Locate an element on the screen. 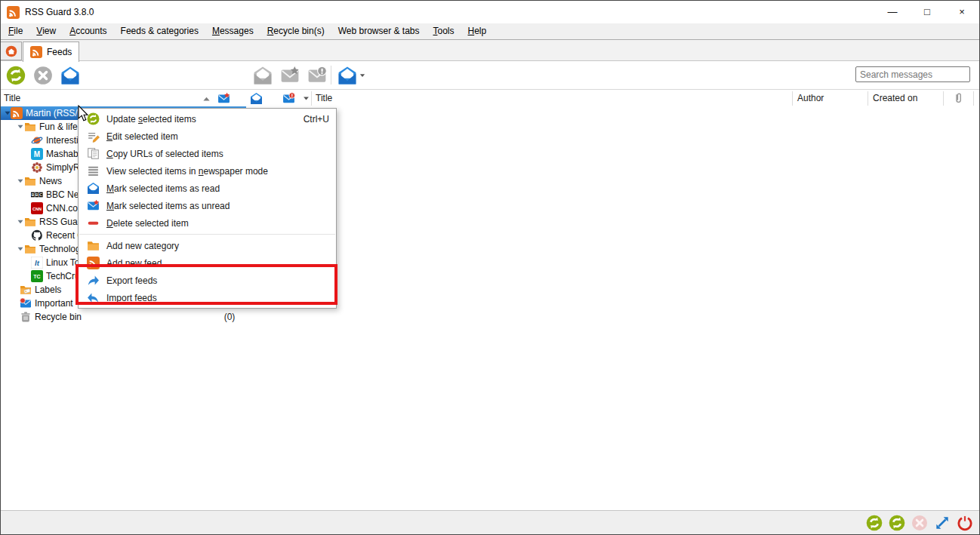 The image size is (980, 535). menu-item-label: Mark selected items as read is located at coordinates (217, 189).